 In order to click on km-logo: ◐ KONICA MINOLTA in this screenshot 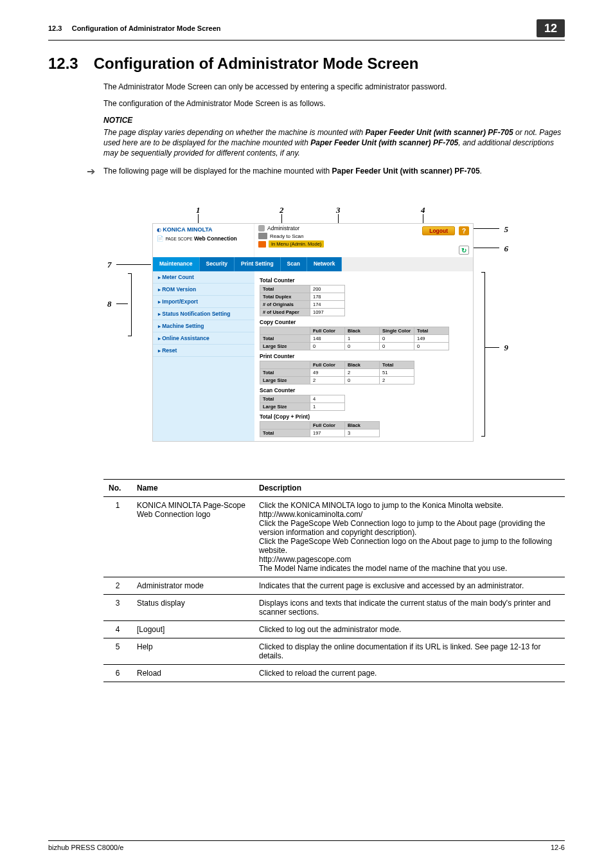, I will do `click(203, 230)`.